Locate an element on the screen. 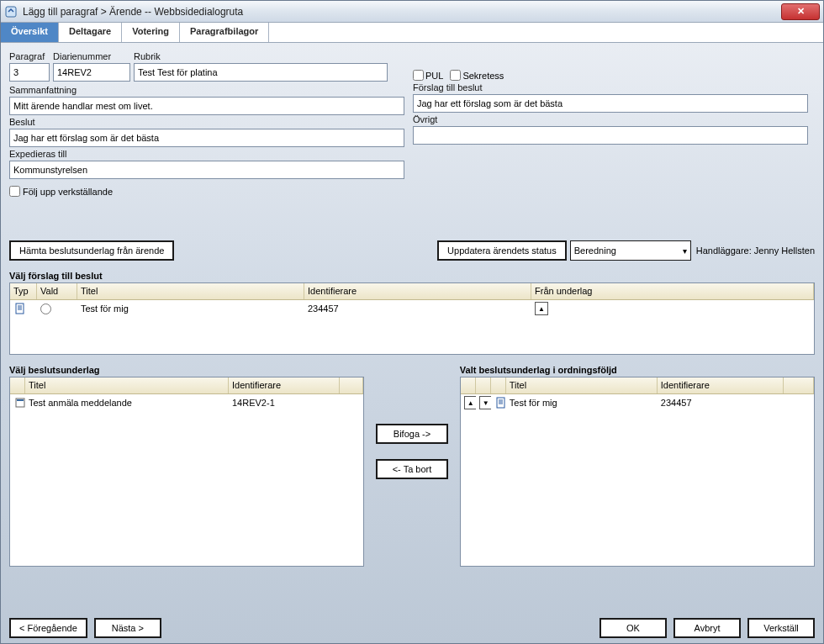  label-sammanfattning: Sammanfattning is located at coordinates (207, 90).